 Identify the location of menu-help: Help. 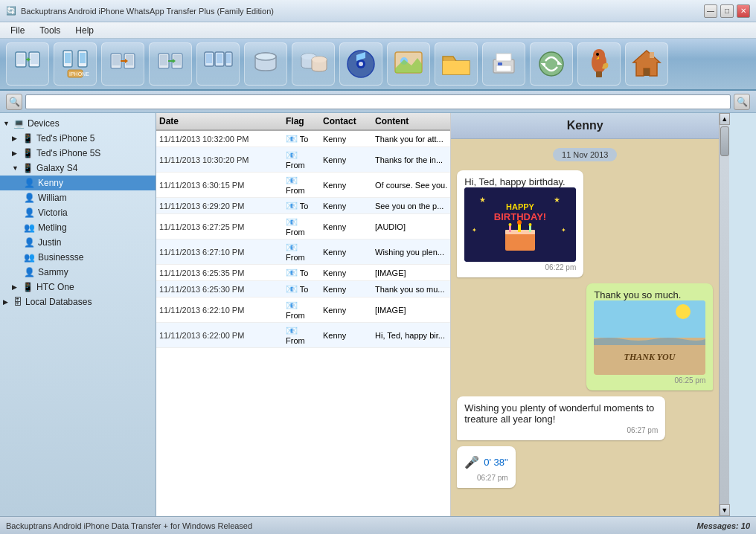
(85, 30).